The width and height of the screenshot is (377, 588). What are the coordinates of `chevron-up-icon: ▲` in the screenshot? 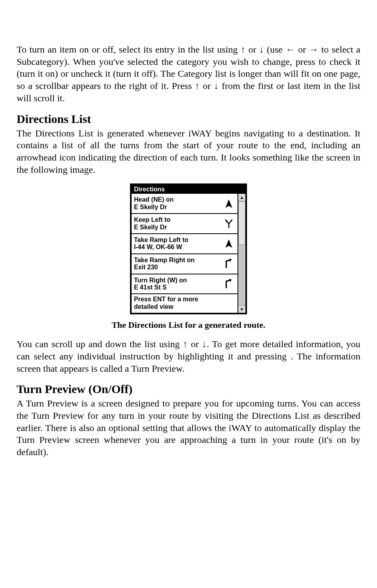 It's located at (242, 198).